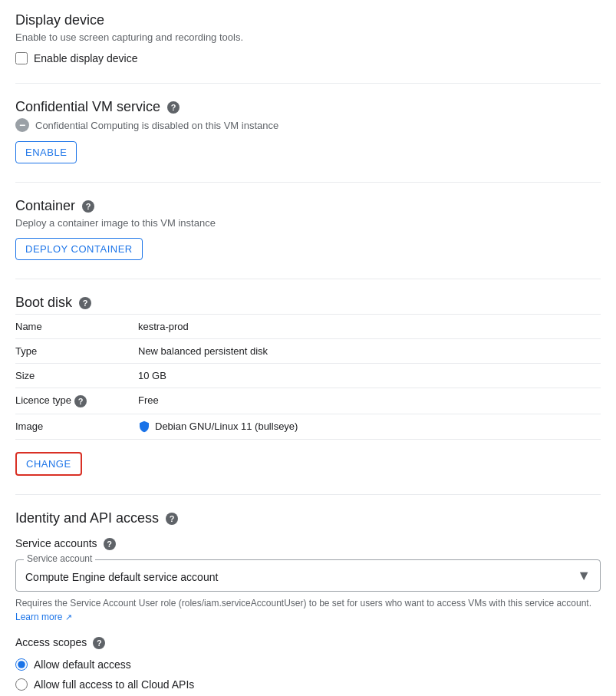 This screenshot has width=616, height=696. Describe the element at coordinates (88, 206) in the screenshot. I see `container-help-icon: ?` at that location.